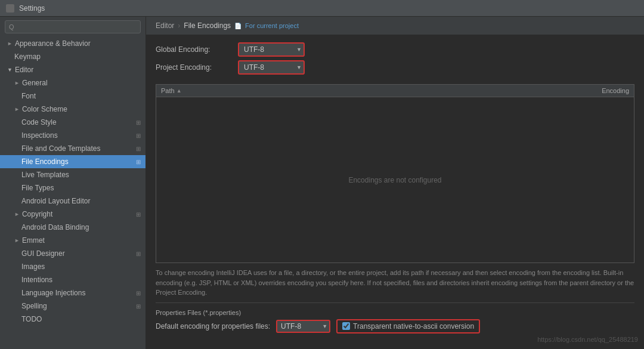 Image resolution: width=644 pixels, height=349 pixels. What do you see at coordinates (271, 67) in the screenshot?
I see `project-encoding-select-wrapper: UTF-8 UTF-16 ISO-8859-1 Windows-1252 US-…` at bounding box center [271, 67].